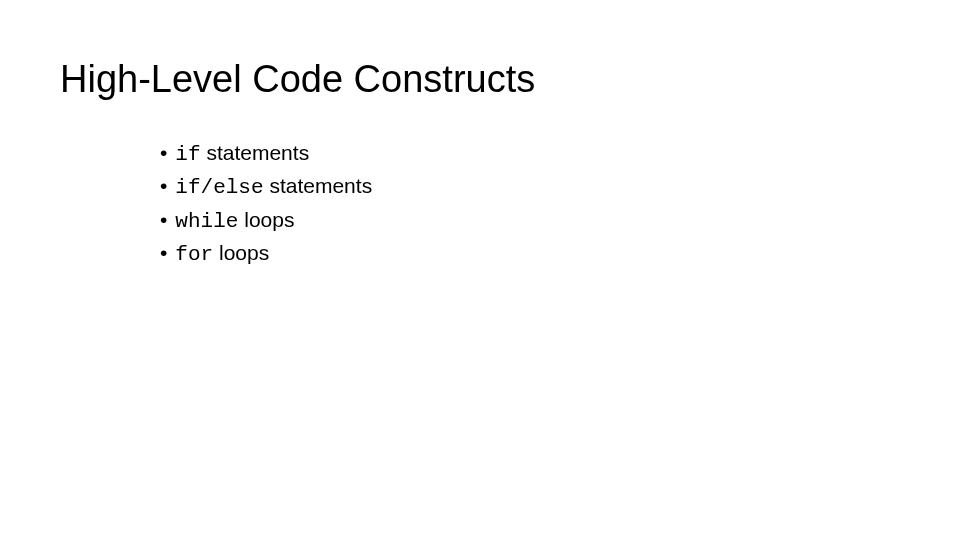 This screenshot has width=960, height=540. Describe the element at coordinates (266, 186) in the screenshot. I see `list-item: if/else statements` at that location.